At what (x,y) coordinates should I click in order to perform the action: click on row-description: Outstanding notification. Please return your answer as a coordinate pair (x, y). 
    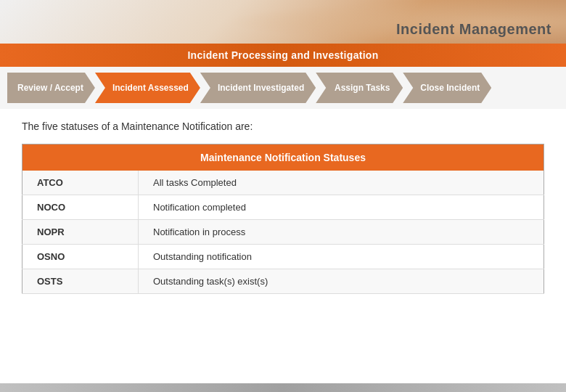
    Looking at the image, I should click on (341, 257).